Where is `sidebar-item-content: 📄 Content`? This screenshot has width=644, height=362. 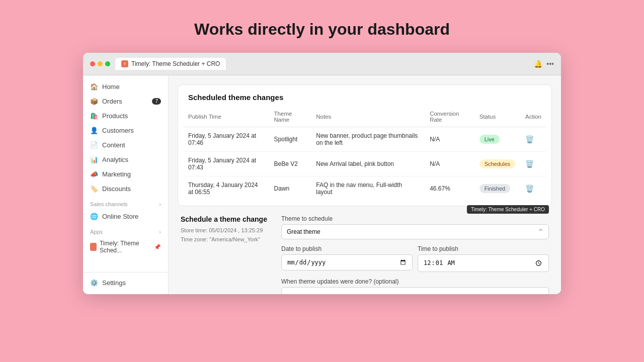 sidebar-item-content: 📄 Content is located at coordinates (126, 145).